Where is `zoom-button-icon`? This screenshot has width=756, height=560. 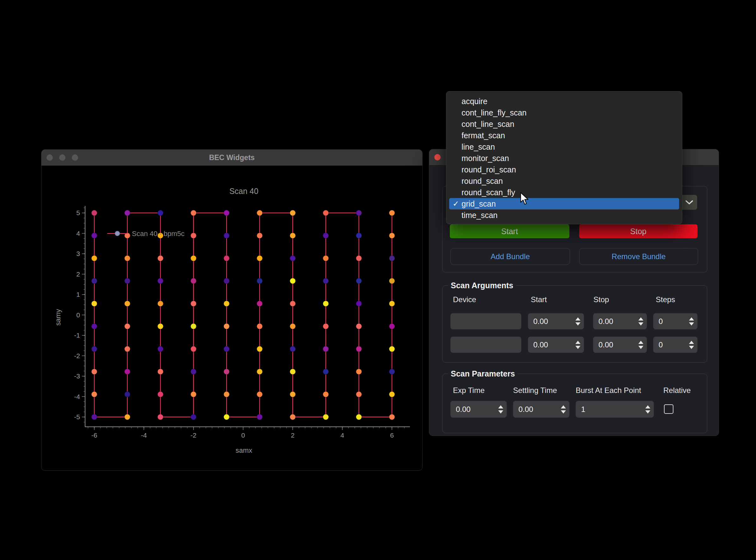
zoom-button-icon is located at coordinates (75, 157).